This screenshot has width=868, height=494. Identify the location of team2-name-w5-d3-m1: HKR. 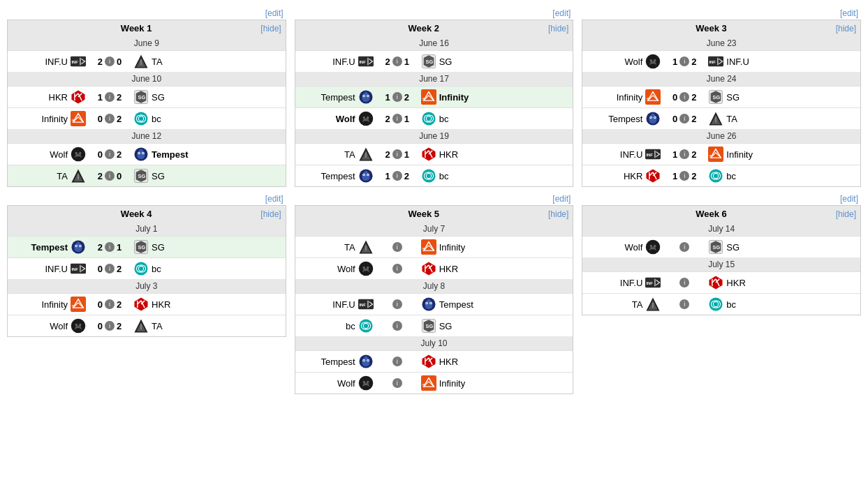
(448, 361).